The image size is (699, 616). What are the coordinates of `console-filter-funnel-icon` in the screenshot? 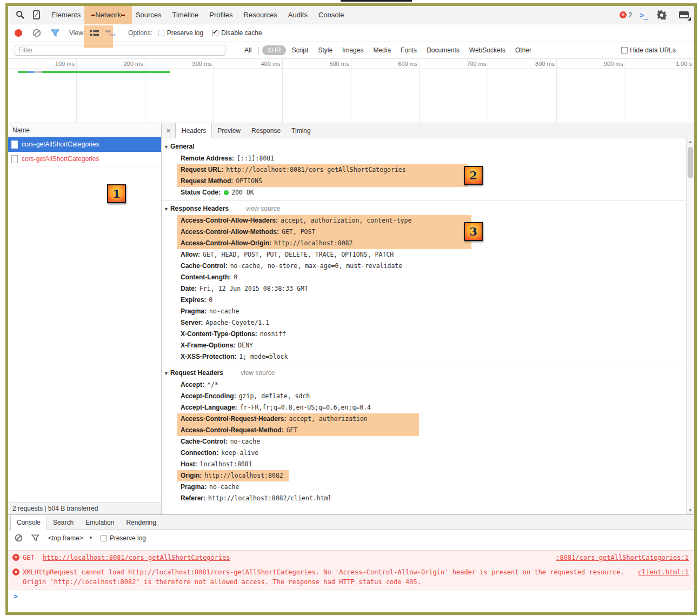 It's located at (36, 538).